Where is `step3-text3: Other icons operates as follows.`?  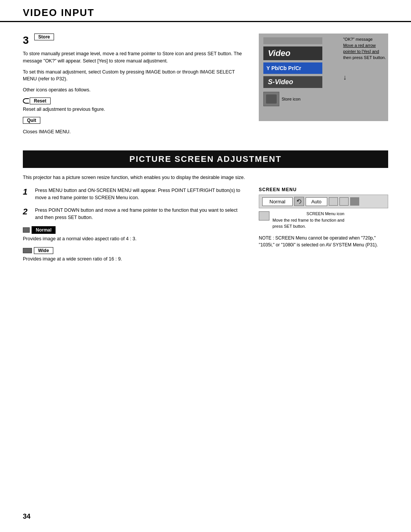 step3-text3: Other icons operates as follows. is located at coordinates (133, 90).